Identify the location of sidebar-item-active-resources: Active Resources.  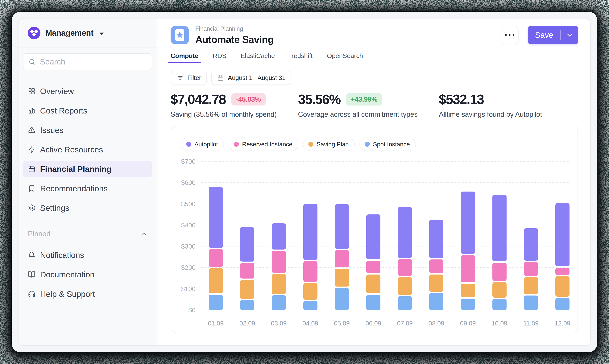
(87, 150).